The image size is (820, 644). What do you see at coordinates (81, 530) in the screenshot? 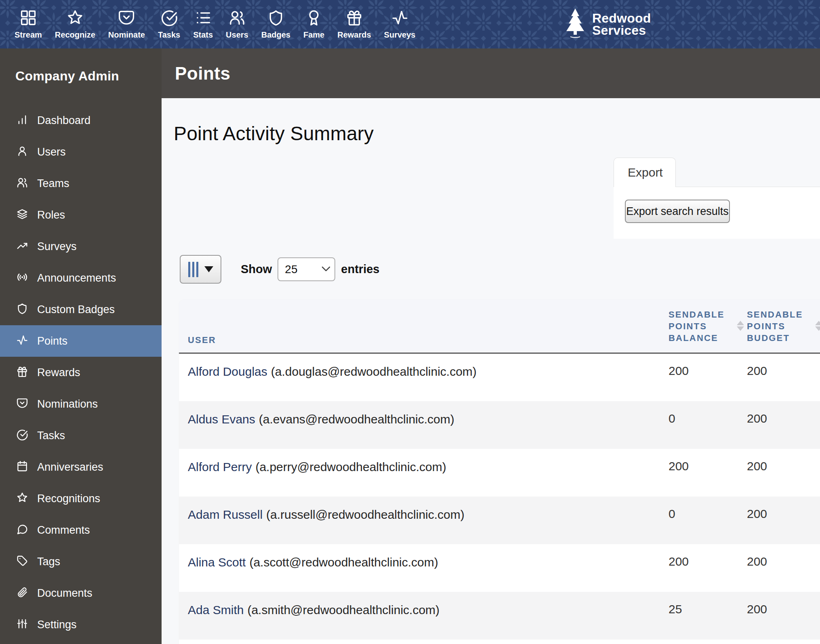
I see `sidebar-item-comments: Comments` at bounding box center [81, 530].